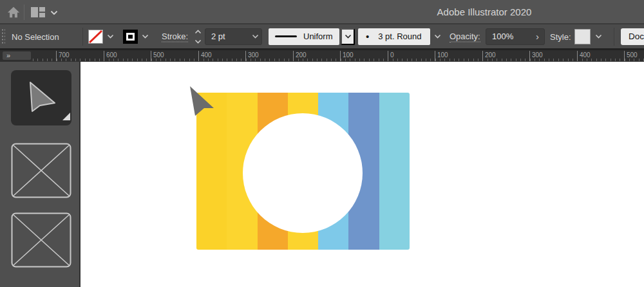 The height and width of the screenshot is (287, 644). I want to click on white-circle-shape, so click(303, 173).